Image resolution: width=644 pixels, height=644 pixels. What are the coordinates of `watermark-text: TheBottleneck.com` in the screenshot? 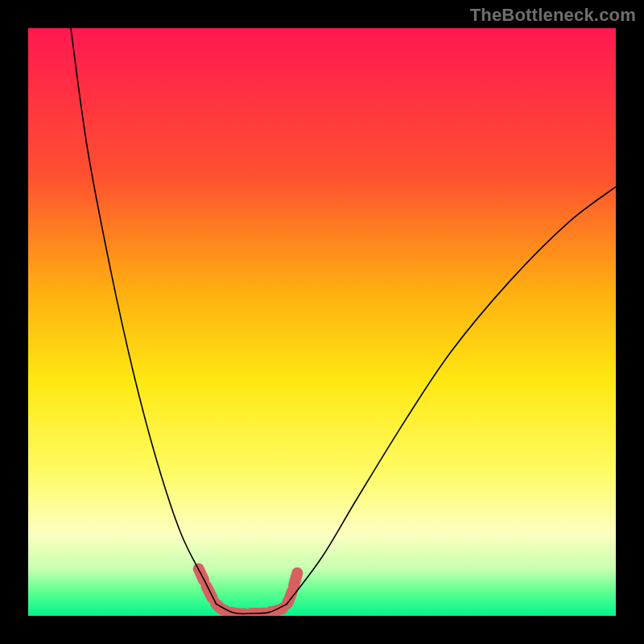 It's located at (553, 15).